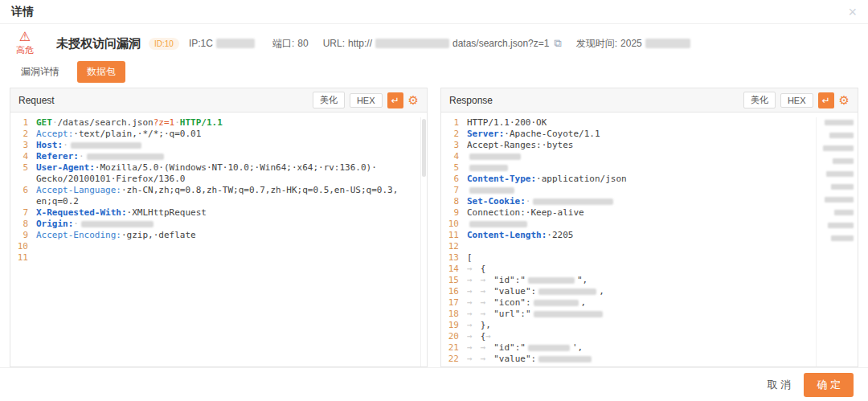 The image size is (868, 401). I want to click on code-token: Accept-Encoding:, so click(79, 235).